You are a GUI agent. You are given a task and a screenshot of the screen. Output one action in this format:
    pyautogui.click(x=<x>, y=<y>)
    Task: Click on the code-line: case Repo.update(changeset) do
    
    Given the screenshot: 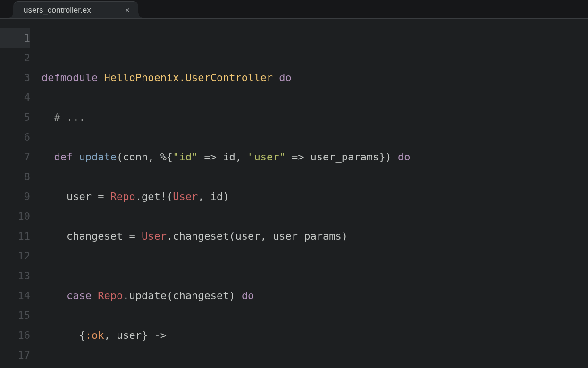 What is the action you would take?
    pyautogui.click(x=315, y=296)
    